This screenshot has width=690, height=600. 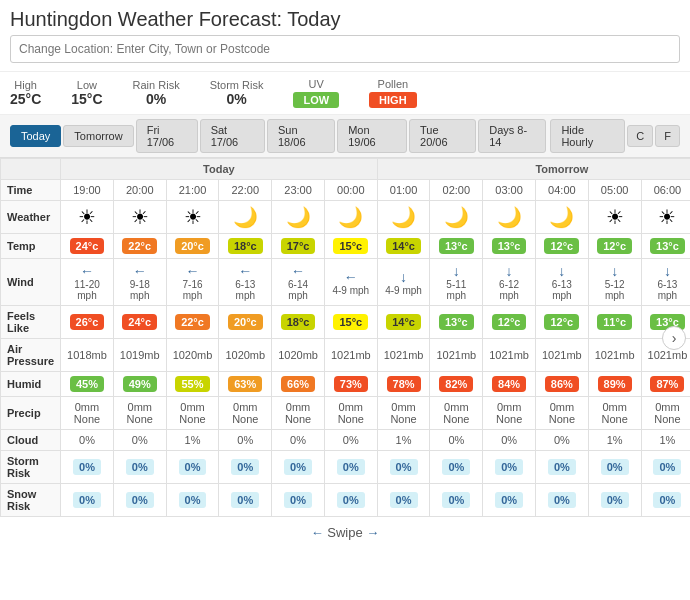 What do you see at coordinates (246, 218) in the screenshot?
I see `cell-weather-3: 🌙` at bounding box center [246, 218].